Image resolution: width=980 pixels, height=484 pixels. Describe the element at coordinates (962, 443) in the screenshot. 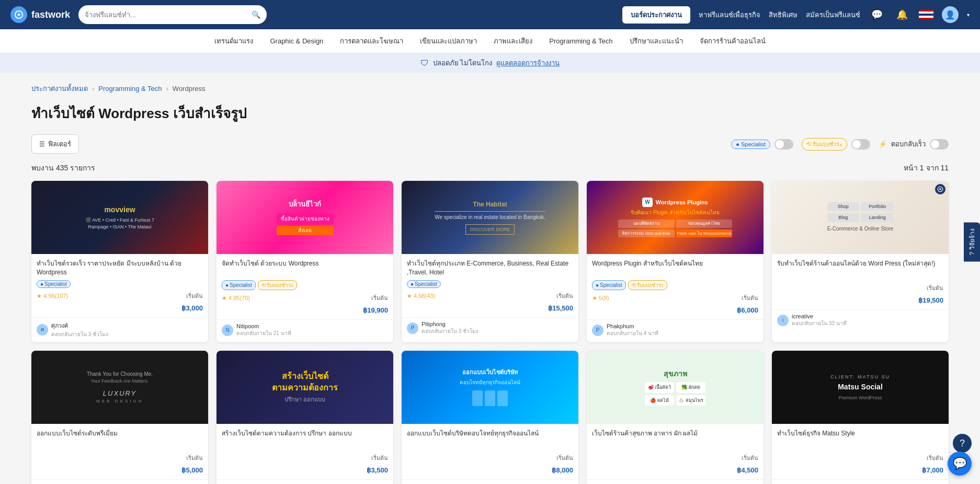

I see `help-bubble: ?` at that location.